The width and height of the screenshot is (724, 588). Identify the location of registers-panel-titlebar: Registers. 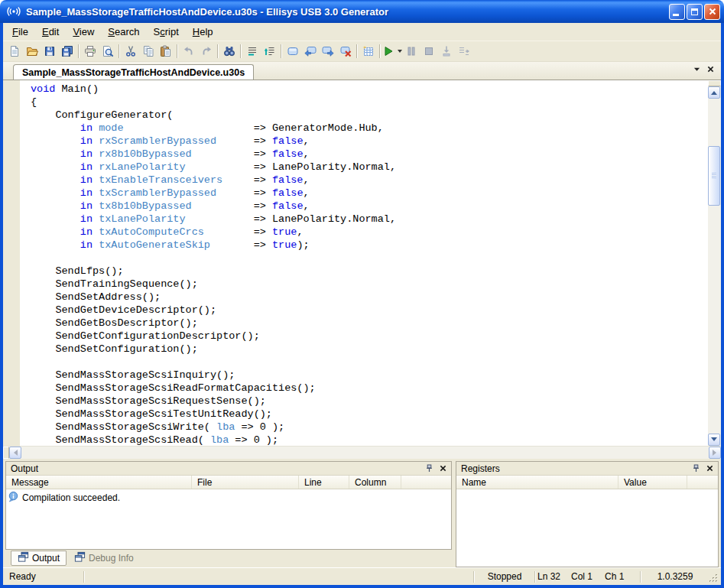
(587, 469).